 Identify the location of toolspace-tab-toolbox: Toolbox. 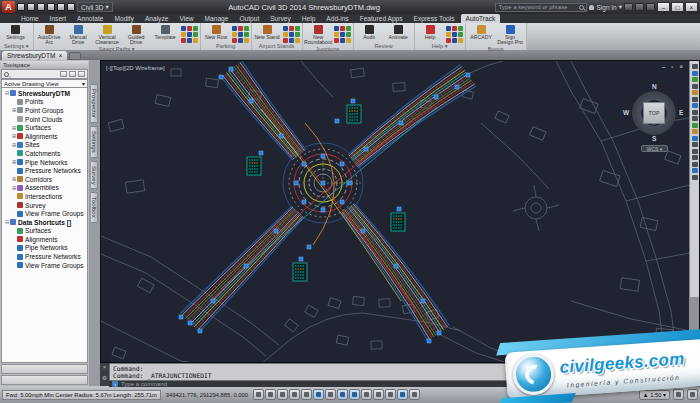
(94, 208).